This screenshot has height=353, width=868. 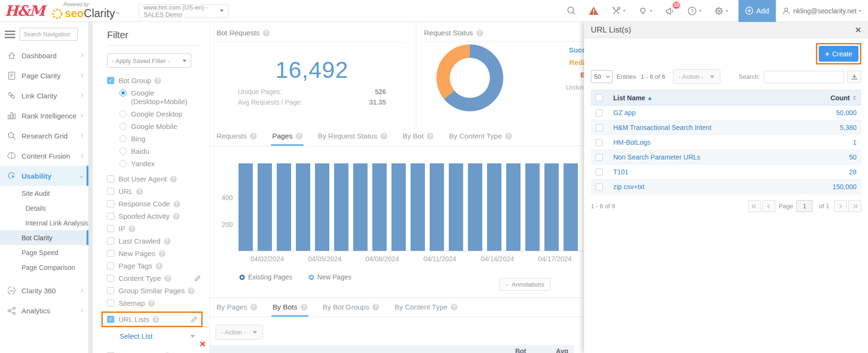 I want to click on tab-by-request-status: By Request Status, so click(x=353, y=137).